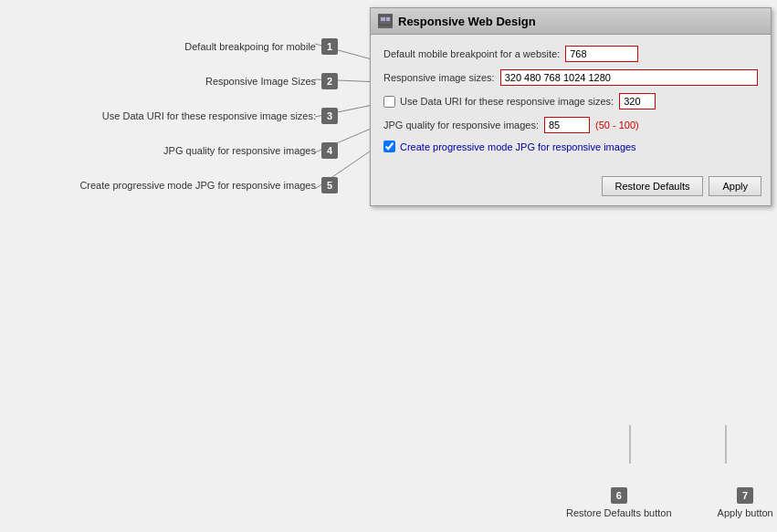 This screenshot has height=532, width=777. Describe the element at coordinates (250, 47) in the screenshot. I see `annotation-label-1: Default breakpoing for mobile` at that location.